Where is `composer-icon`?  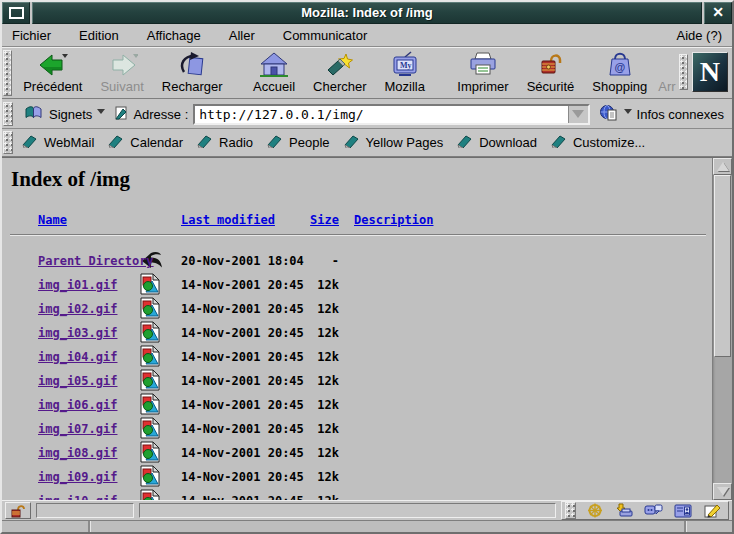
composer-icon is located at coordinates (712, 510).